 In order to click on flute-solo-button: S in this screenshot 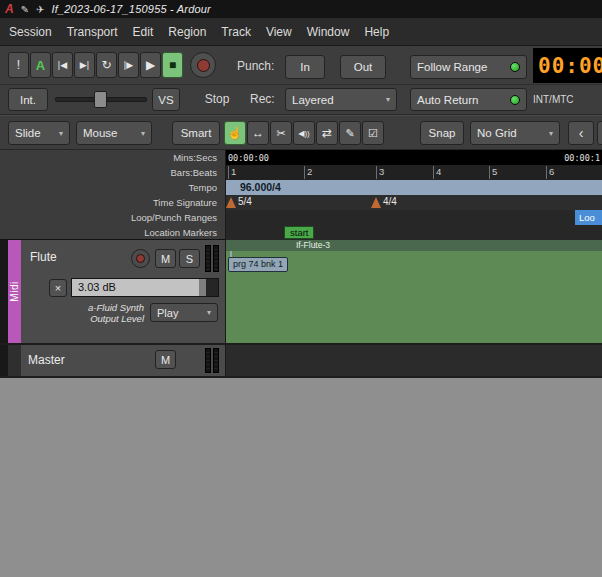, I will do `click(190, 258)`.